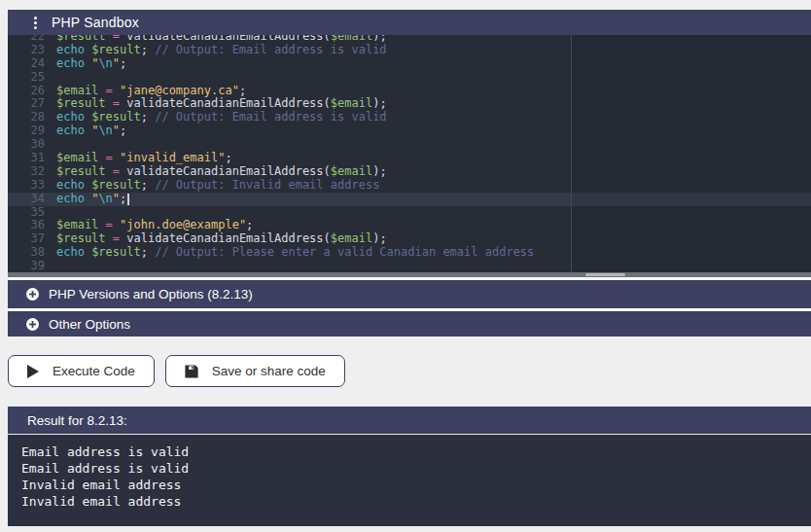 The width and height of the screenshot is (811, 532). Describe the element at coordinates (26, 186) in the screenshot. I see `line-number: 33` at that location.